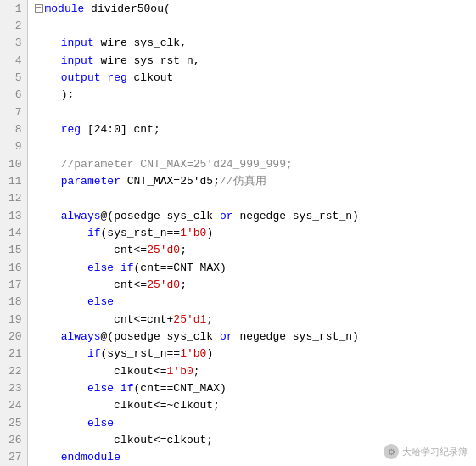 The width and height of the screenshot is (476, 466). What do you see at coordinates (14, 354) in the screenshot?
I see `line-number: 21` at bounding box center [14, 354].